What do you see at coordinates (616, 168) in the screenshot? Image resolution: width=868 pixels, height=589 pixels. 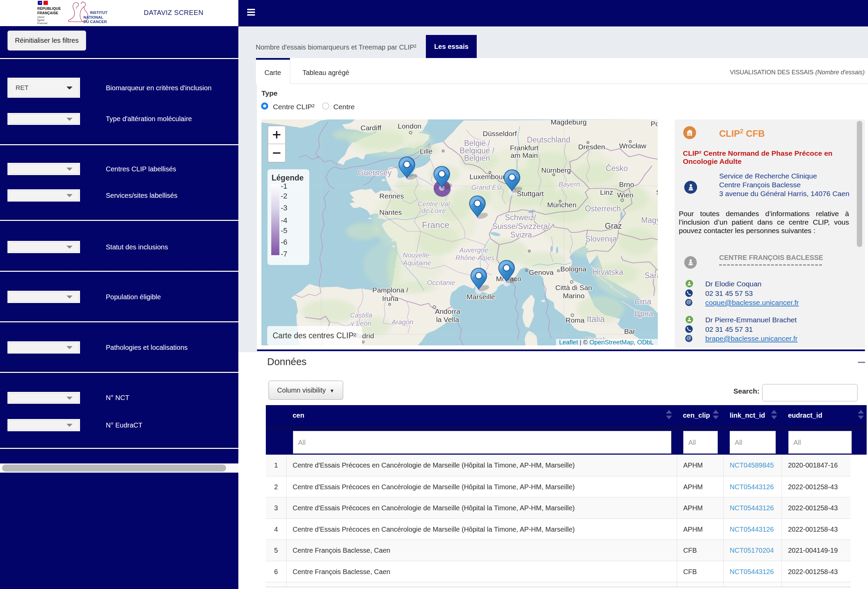 I see `svg-text: Česko` at bounding box center [616, 168].